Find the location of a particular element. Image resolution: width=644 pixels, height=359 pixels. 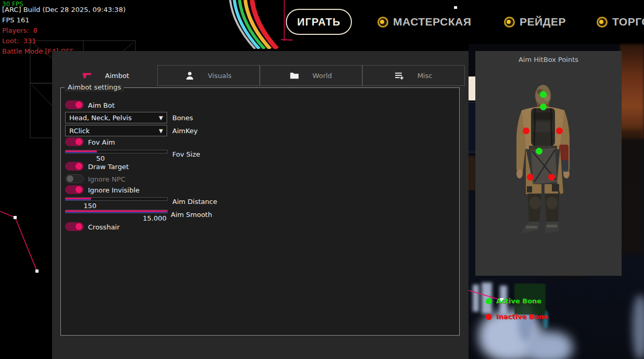

aimkey-dropdown: RClick ▼ is located at coordinates (116, 131).